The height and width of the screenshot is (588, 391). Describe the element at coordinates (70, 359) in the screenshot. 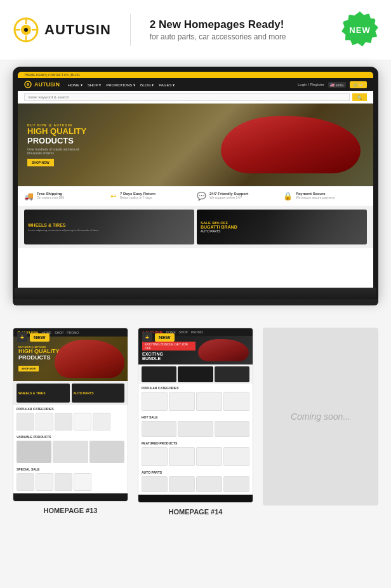

I see `hp13-hero: BUY NOW @ AUTUSIN HIGH QUALITY PRODUCTS …` at that location.